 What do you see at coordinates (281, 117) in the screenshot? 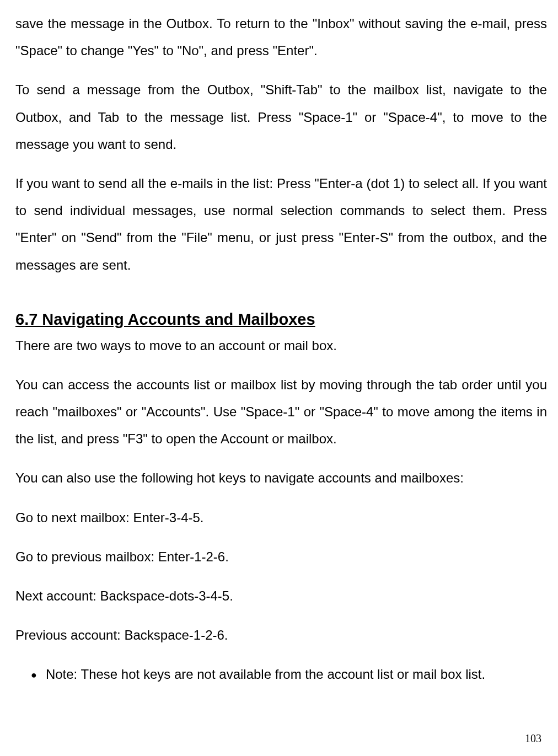
I see `body-paragraph: To send a message from the Outbox, "Shif…` at bounding box center [281, 117].